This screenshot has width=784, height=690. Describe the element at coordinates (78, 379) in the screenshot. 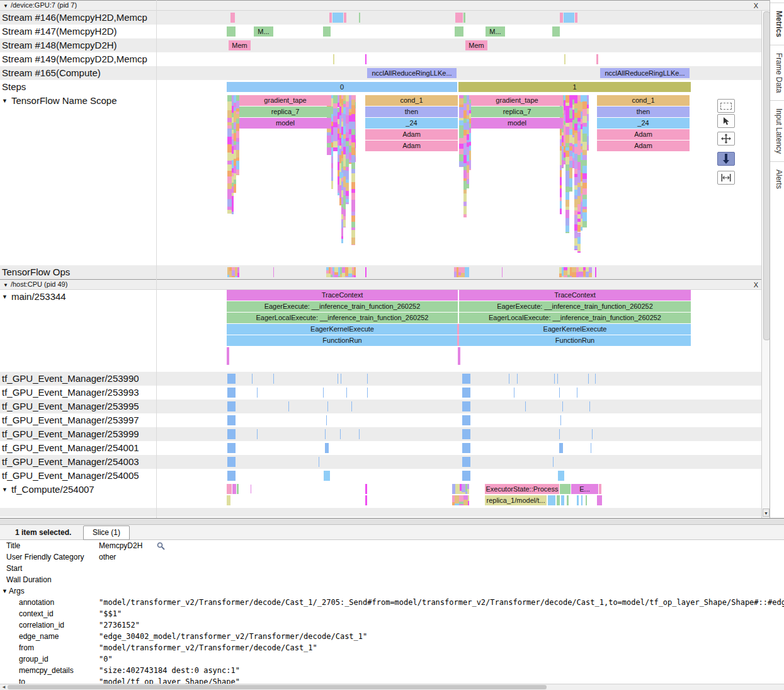

I see `row-label-evm-253990: tf_GPU_Event_Manager/253990` at that location.